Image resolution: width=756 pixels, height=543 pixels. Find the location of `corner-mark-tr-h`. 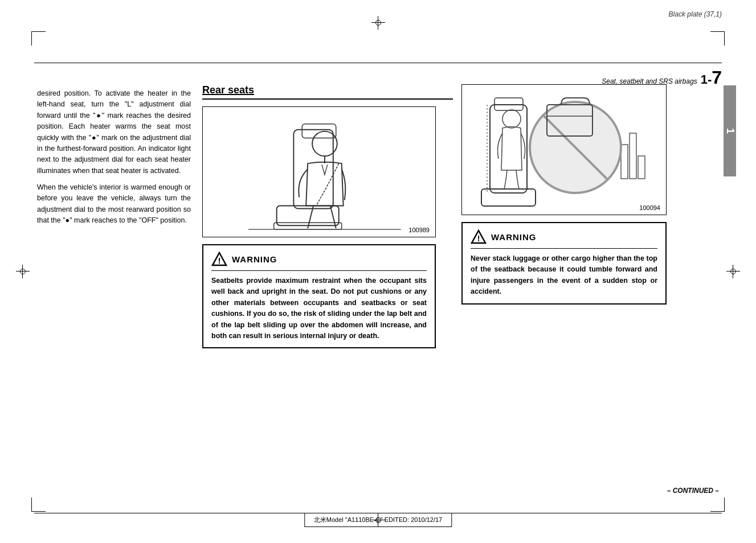

corner-mark-tr-h is located at coordinates (718, 32).